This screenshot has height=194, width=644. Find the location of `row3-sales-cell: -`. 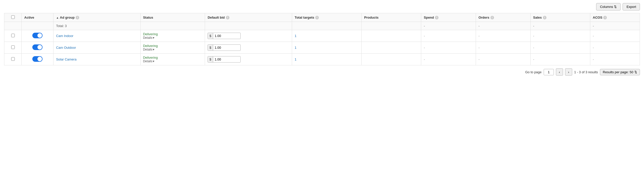

row3-sales-cell: - is located at coordinates (560, 59).